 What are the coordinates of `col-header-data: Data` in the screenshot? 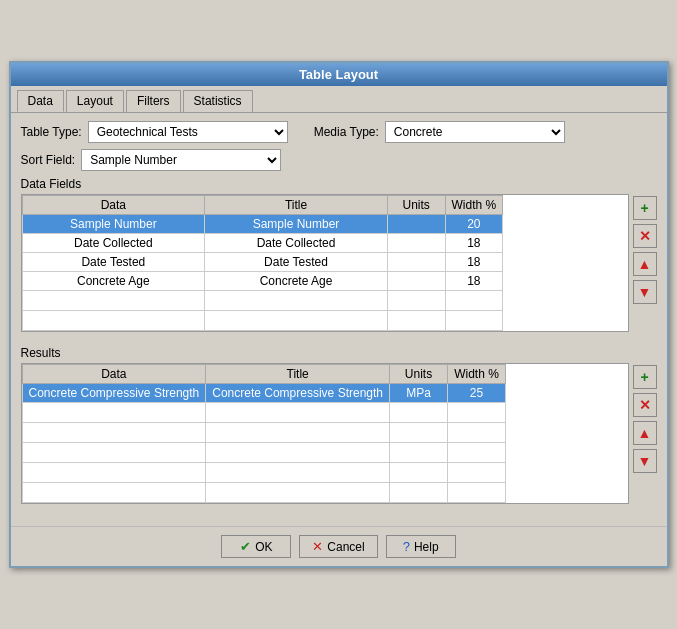 It's located at (114, 206).